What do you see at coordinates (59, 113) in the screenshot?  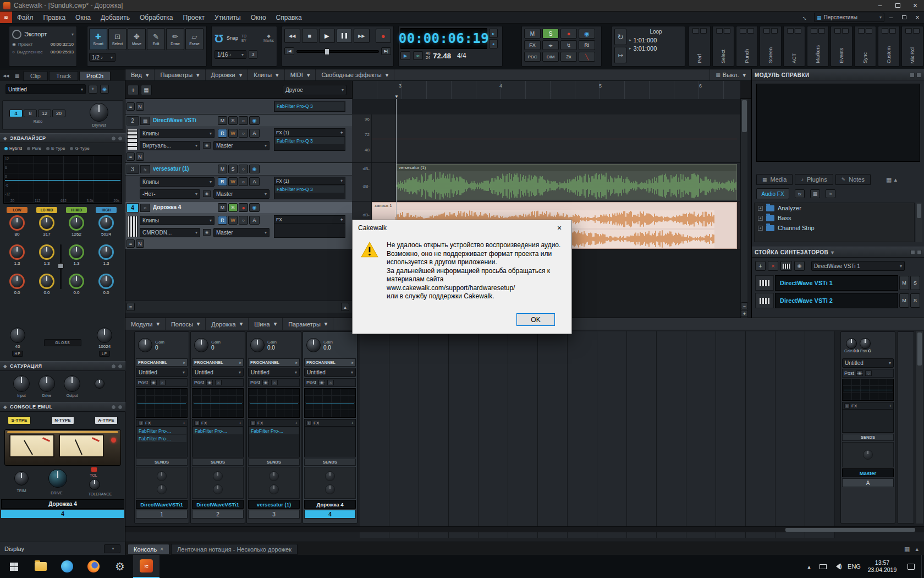 I see `ratio-20-button: 20` at bounding box center [59, 113].